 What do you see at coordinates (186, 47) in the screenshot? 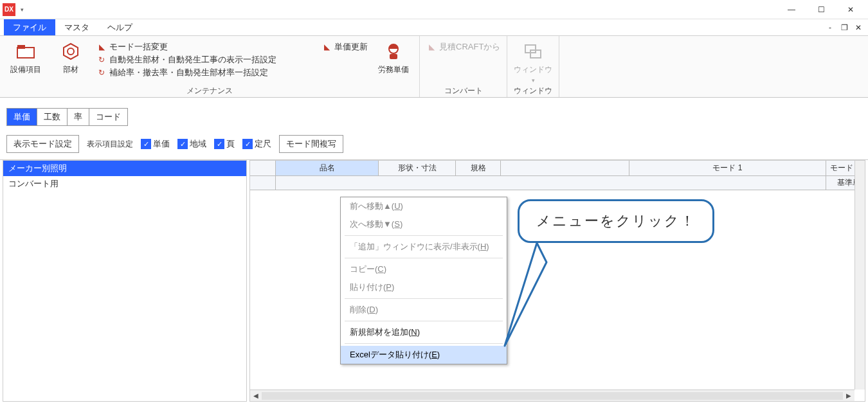
I see `mode-batch-button: ◣モード一括変更` at bounding box center [186, 47].